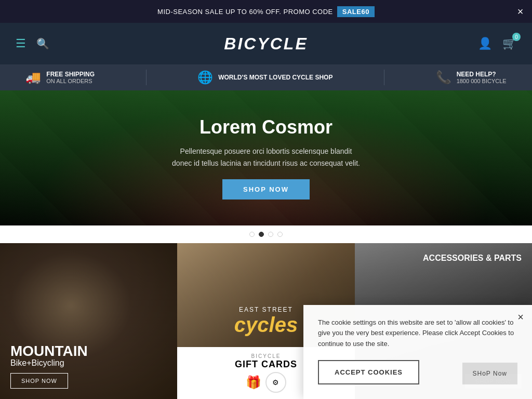 Image resolution: width=532 pixels, height=399 pixels. What do you see at coordinates (205, 77) in the screenshot?
I see `globe-icon: 🌐` at bounding box center [205, 77].